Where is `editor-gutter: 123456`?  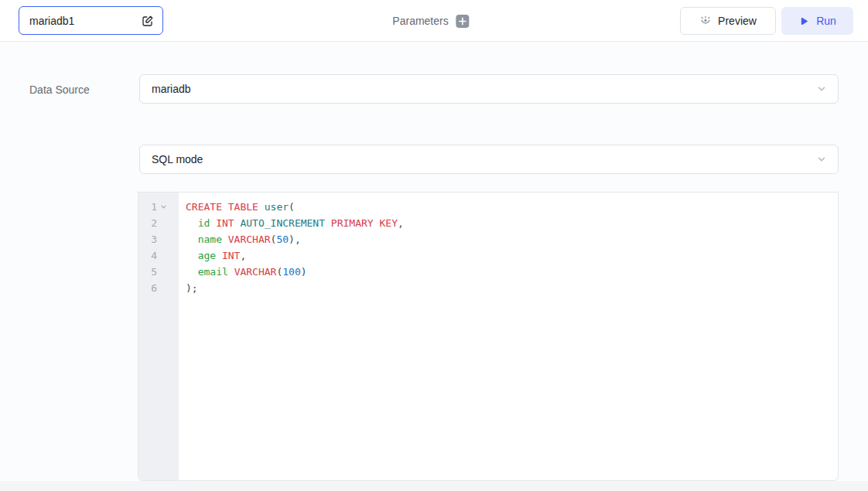 editor-gutter: 123456 is located at coordinates (159, 336).